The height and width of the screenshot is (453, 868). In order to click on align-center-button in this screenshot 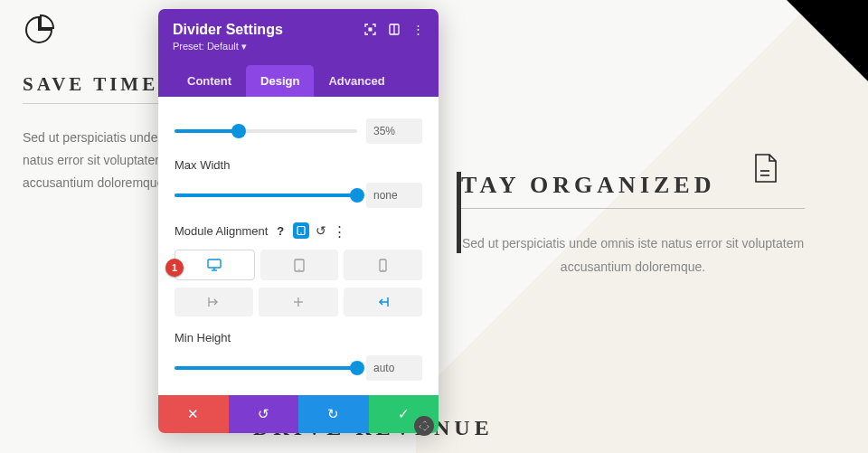, I will do `click(298, 302)`.